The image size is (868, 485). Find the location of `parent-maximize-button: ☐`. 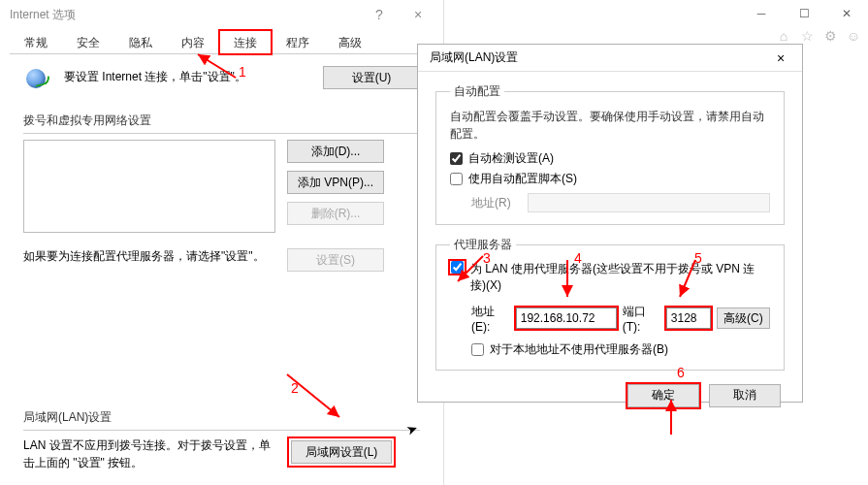

parent-maximize-button: ☐ is located at coordinates (804, 14).